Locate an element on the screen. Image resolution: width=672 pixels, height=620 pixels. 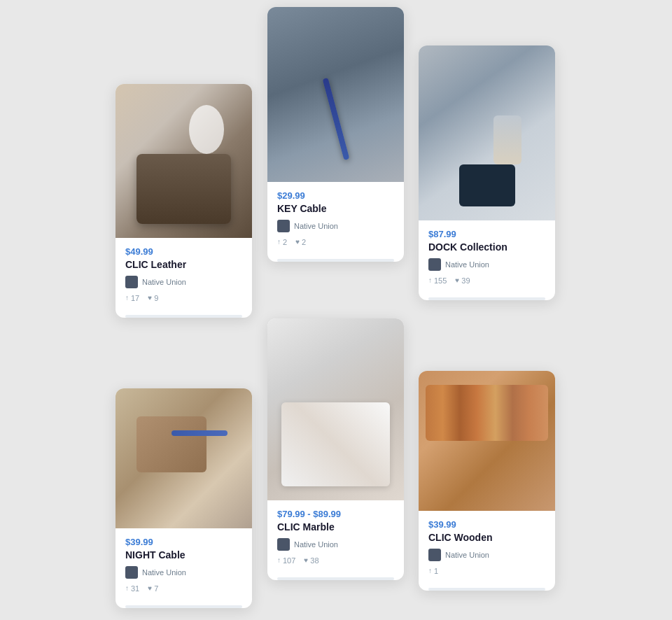
clic-leather-stat-count: ↑ 17 is located at coordinates (132, 298).